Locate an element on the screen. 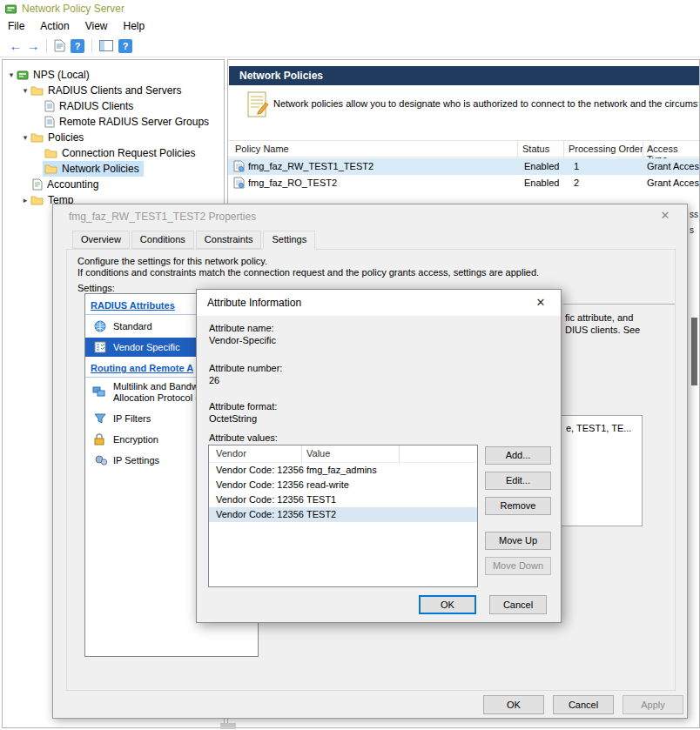  scrollbar-thumb is located at coordinates (695, 352).